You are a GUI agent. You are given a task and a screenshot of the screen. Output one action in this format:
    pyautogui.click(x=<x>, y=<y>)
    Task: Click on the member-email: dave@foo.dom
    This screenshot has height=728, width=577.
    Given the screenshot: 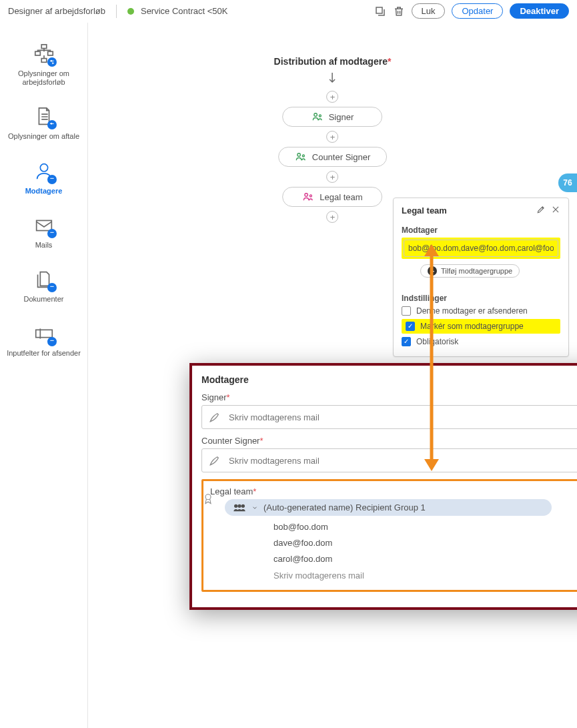 What is the action you would take?
    pyautogui.click(x=303, y=543)
    